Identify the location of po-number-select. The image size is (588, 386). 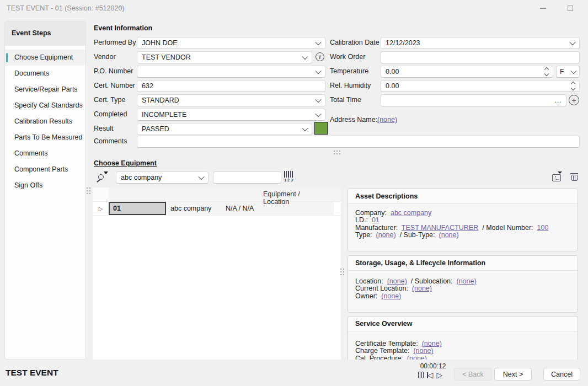
(231, 72).